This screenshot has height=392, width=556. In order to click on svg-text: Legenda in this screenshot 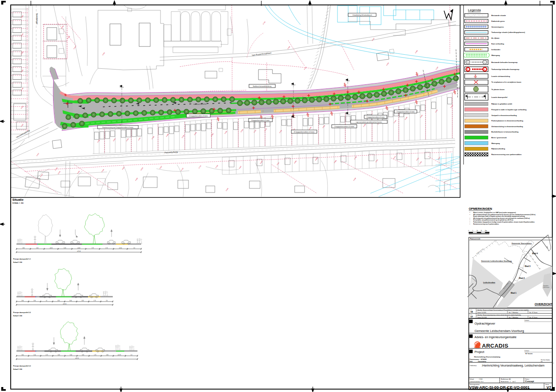, I will do `click(475, 10)`.